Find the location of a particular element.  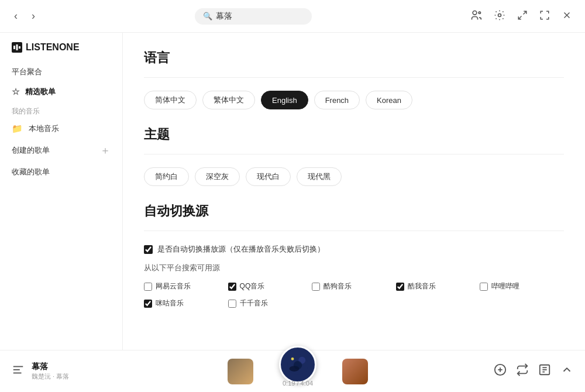

platform-qianqian: 千千音乐 is located at coordinates (270, 303).